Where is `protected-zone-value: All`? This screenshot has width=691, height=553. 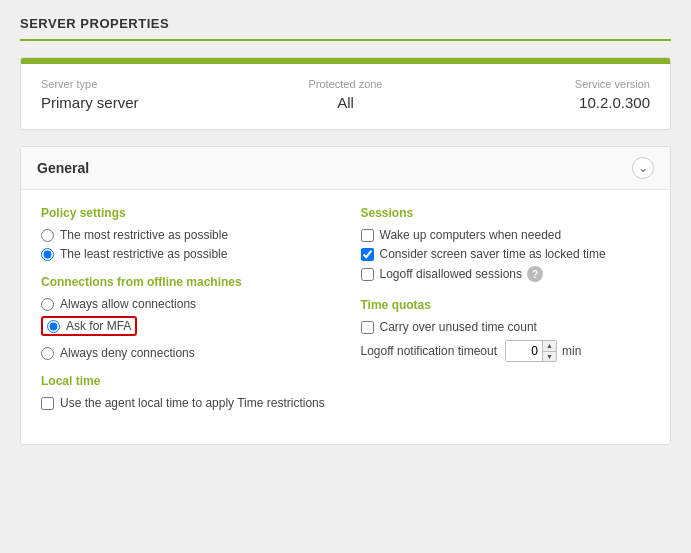
protected-zone-value: All is located at coordinates (346, 102).